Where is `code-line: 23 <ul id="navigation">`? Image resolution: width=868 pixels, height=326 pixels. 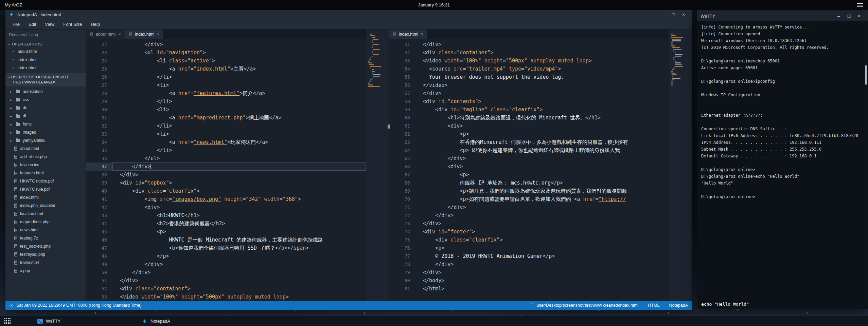
code-line: 23 <ul id="navigation"> is located at coordinates (226, 53).